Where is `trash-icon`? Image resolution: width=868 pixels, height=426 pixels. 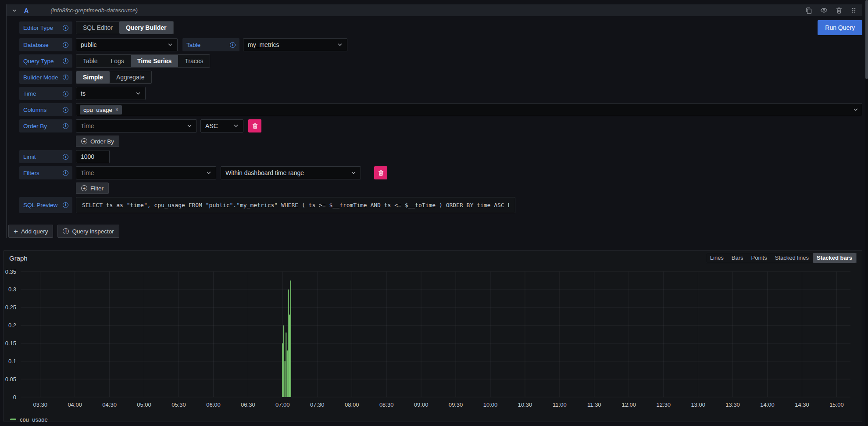
trash-icon is located at coordinates (255, 126).